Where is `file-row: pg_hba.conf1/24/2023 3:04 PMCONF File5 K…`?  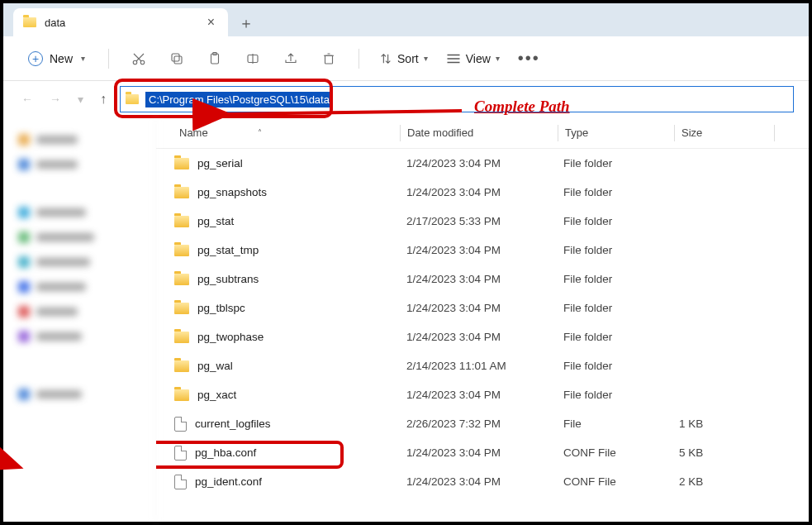 file-row: pg_hba.conf1/24/2023 3:04 PMCONF File5 K… is located at coordinates (482, 453).